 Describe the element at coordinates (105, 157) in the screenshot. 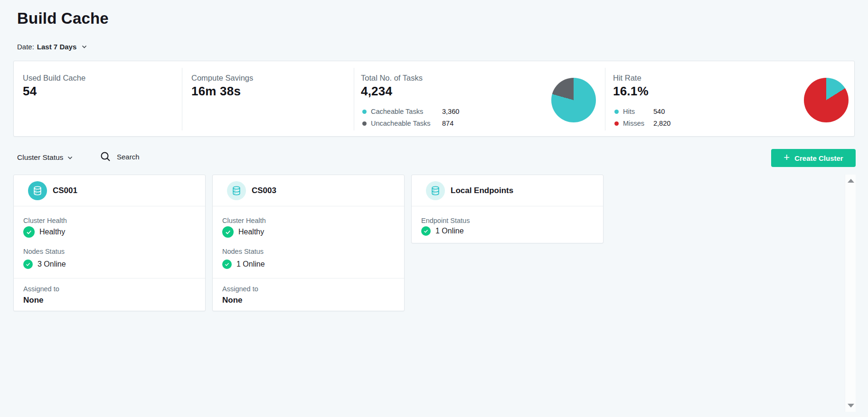

I see `search-icon` at that location.